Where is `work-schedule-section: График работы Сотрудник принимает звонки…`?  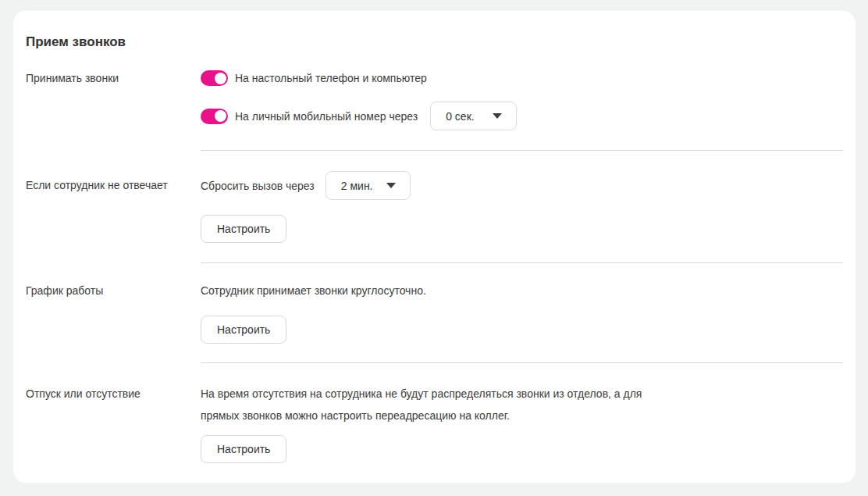 work-schedule-section: График работы Сотрудник принимает звонки… is located at coordinates (434, 313).